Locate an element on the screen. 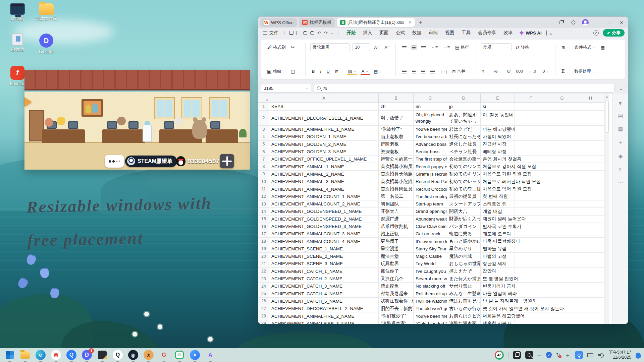 The height and width of the screenshot is (362, 644). cell-F20 is located at coordinates (531, 256).